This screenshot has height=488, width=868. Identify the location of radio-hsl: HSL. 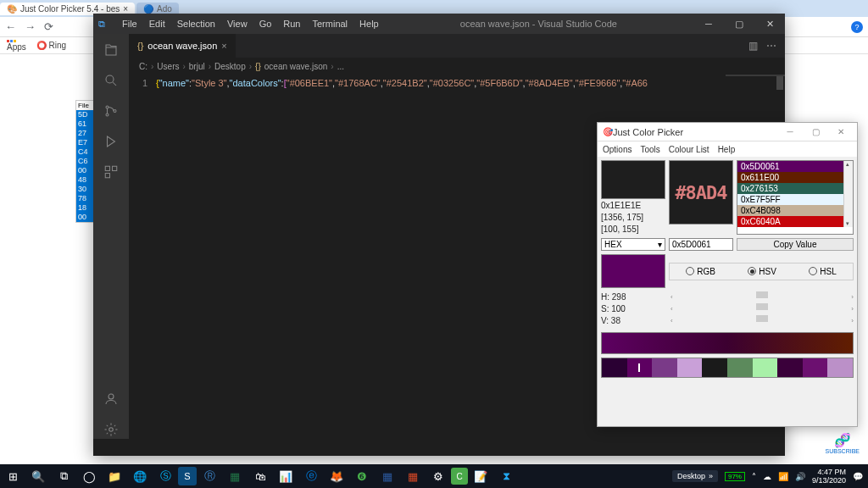
(822, 271).